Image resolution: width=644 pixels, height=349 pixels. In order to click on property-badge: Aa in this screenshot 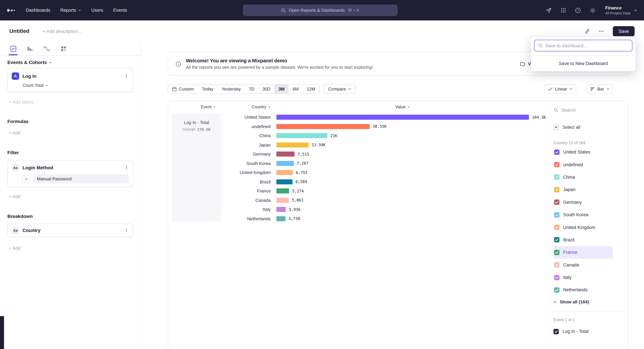, I will do `click(16, 230)`.